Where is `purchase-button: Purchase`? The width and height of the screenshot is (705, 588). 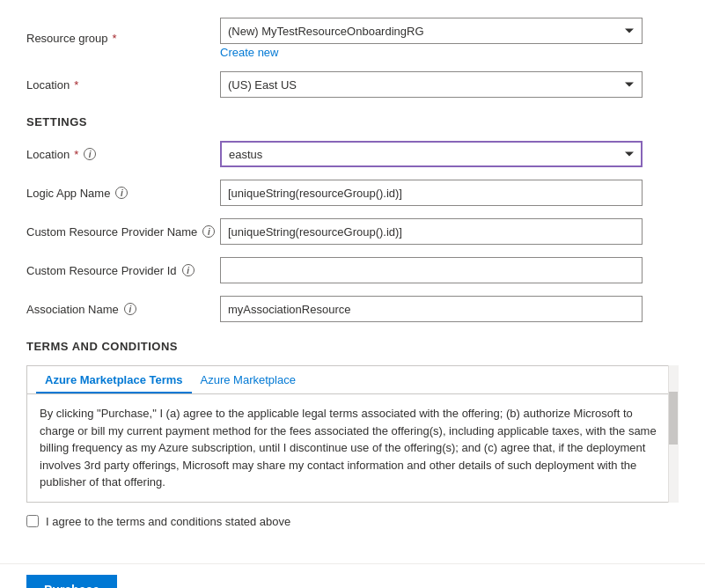
purchase-button: Purchase is located at coordinates (72, 582).